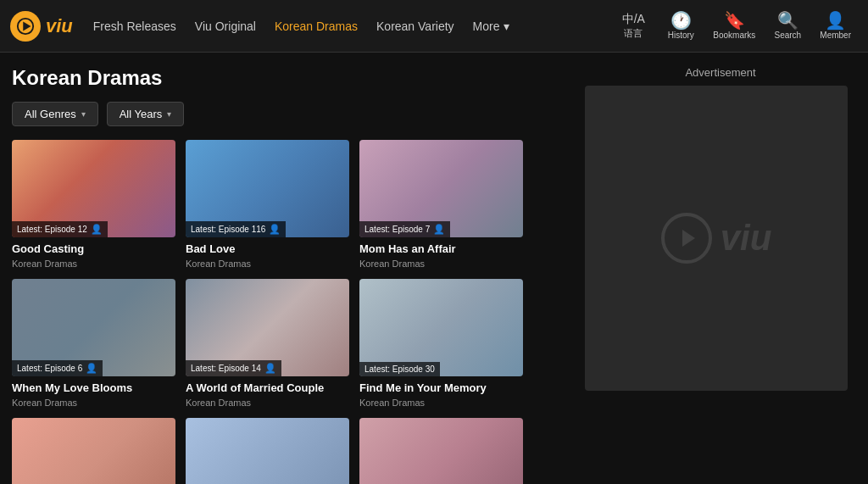 The height and width of the screenshot is (484, 868). I want to click on card-title-find-me-in-your-memory: Find Me in Your Memory, so click(441, 388).